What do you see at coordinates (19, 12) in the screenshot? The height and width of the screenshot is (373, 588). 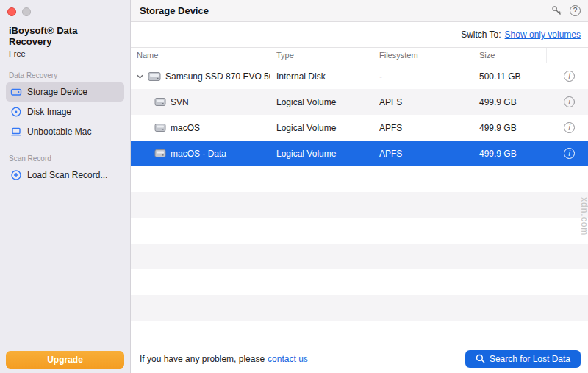 I see `traffic-lights` at bounding box center [19, 12].